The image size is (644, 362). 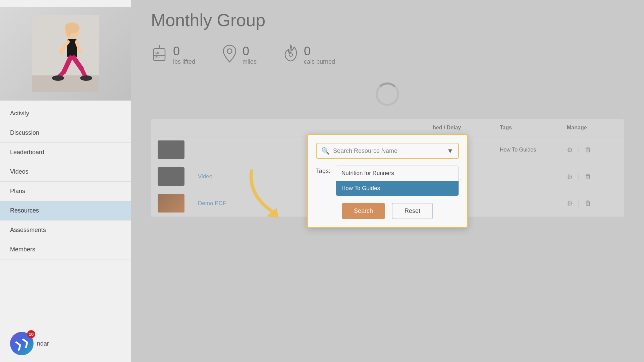 I want to click on sidebar-item-resources: Resources, so click(x=65, y=211).